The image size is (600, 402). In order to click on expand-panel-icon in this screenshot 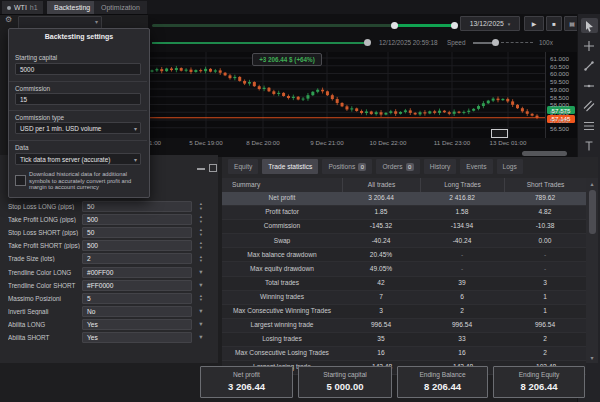, I will do `click(213, 168)`.